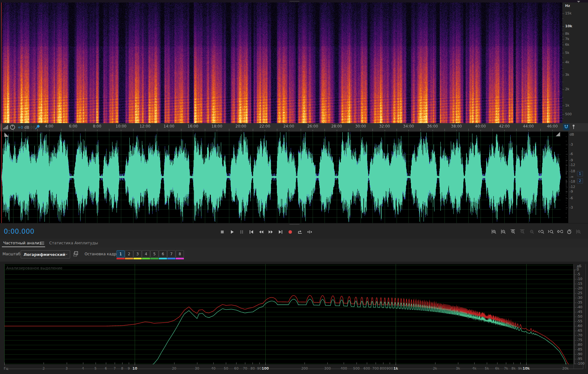  What do you see at coordinates (396, 368) in the screenshot?
I see `chart-freq-label: 1k` at bounding box center [396, 368].